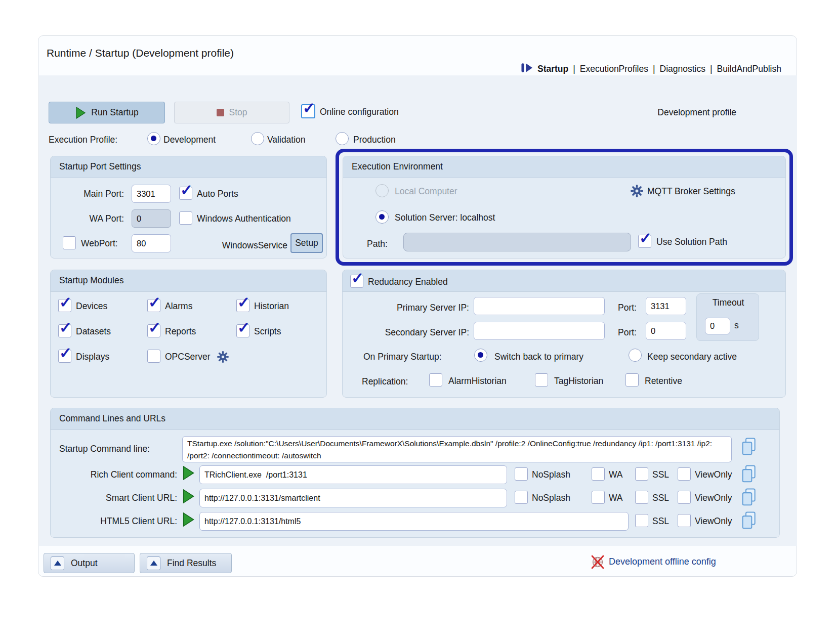 This screenshot has width=835, height=644. Describe the element at coordinates (112, 419) in the screenshot. I see `command-lines-title: Command Lines and URLs` at that location.